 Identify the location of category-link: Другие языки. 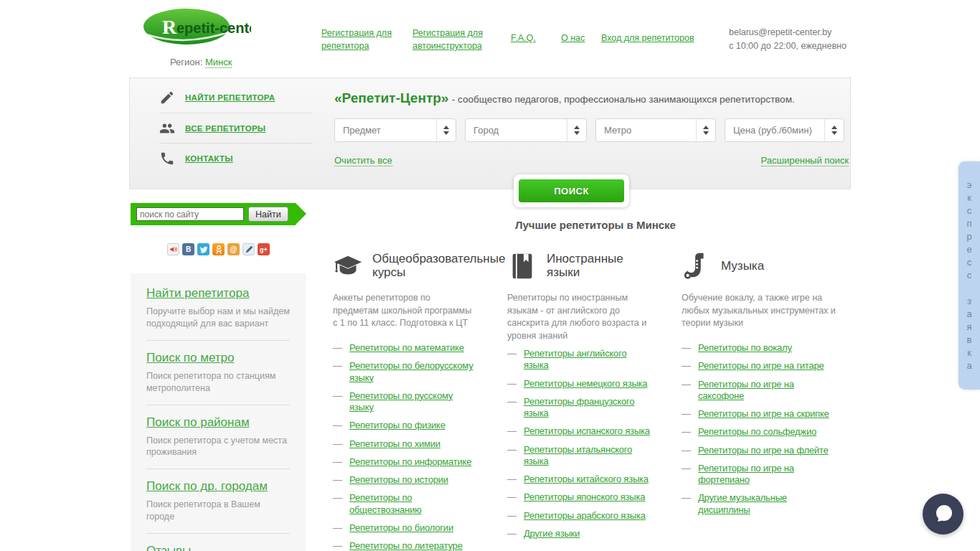
(552, 534).